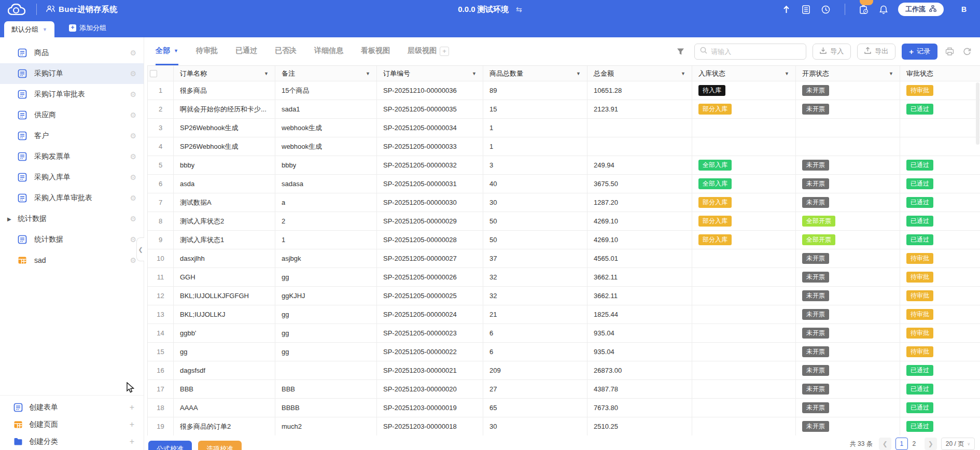  Describe the element at coordinates (535, 240) in the screenshot. I see `cell-quantity: 50` at that location.